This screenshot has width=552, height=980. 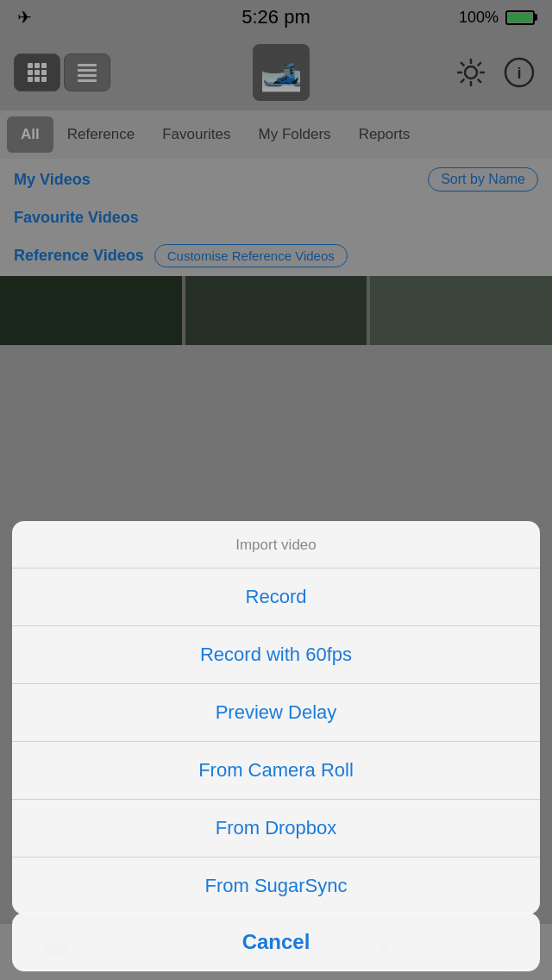 What do you see at coordinates (276, 771) in the screenshot?
I see `from-camera-roll-item: From Camera Roll` at bounding box center [276, 771].